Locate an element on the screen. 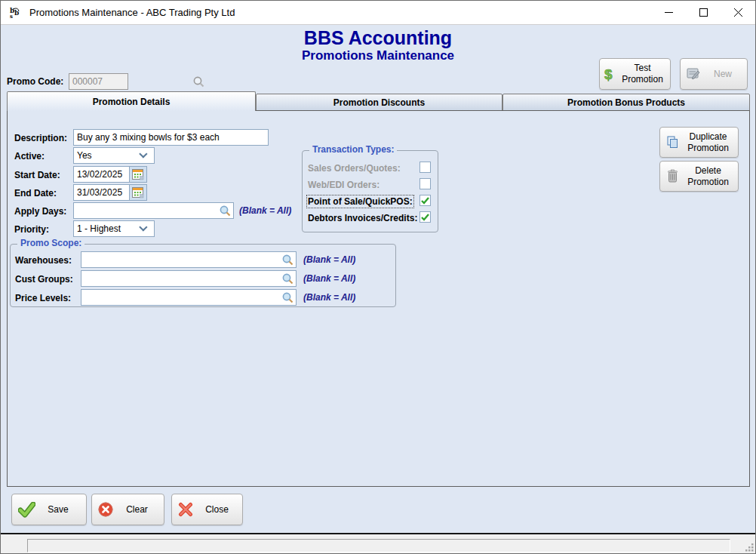 Image resolution: width=756 pixels, height=554 pixels. test-promotion-label: Test Promotion is located at coordinates (644, 74).